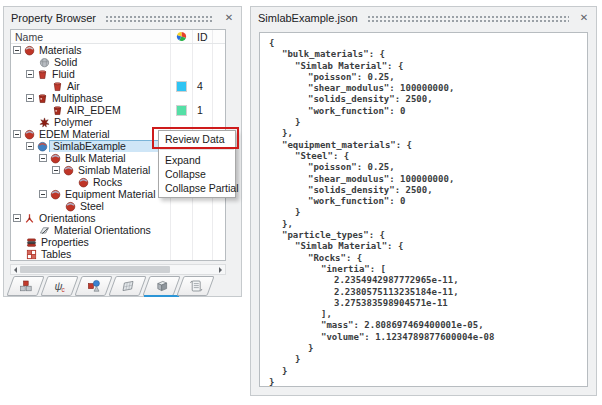 This screenshot has width=602, height=405. What do you see at coordinates (58, 86) in the screenshot?
I see `fluid-icon` at bounding box center [58, 86].